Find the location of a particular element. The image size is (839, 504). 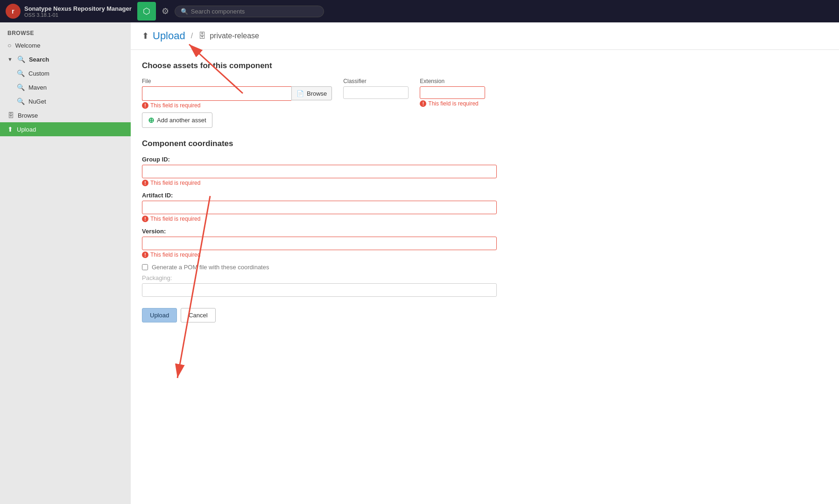

error-icon-artifact: ! is located at coordinates (145, 219).